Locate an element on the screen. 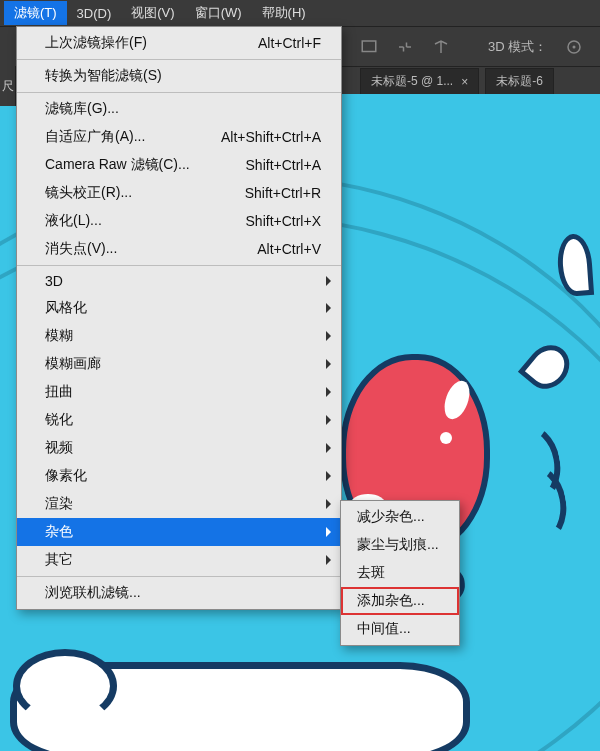  menu-3d: 3D(D) is located at coordinates (94, 14).